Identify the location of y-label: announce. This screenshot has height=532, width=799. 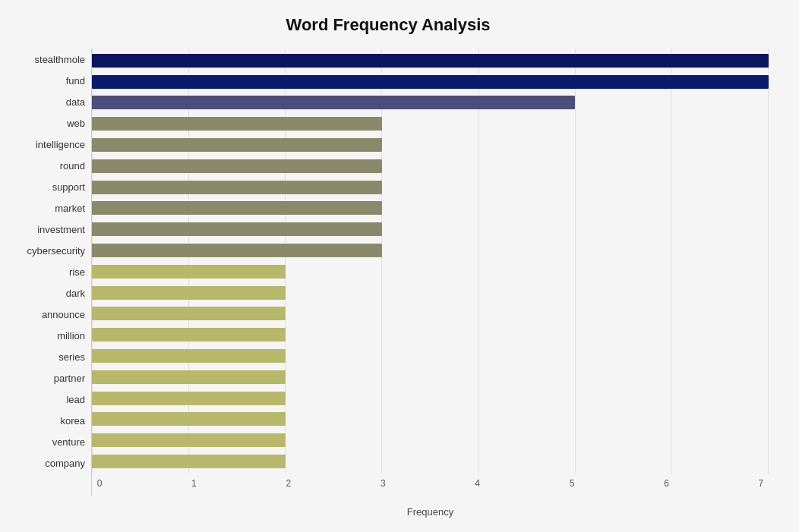
(49, 314).